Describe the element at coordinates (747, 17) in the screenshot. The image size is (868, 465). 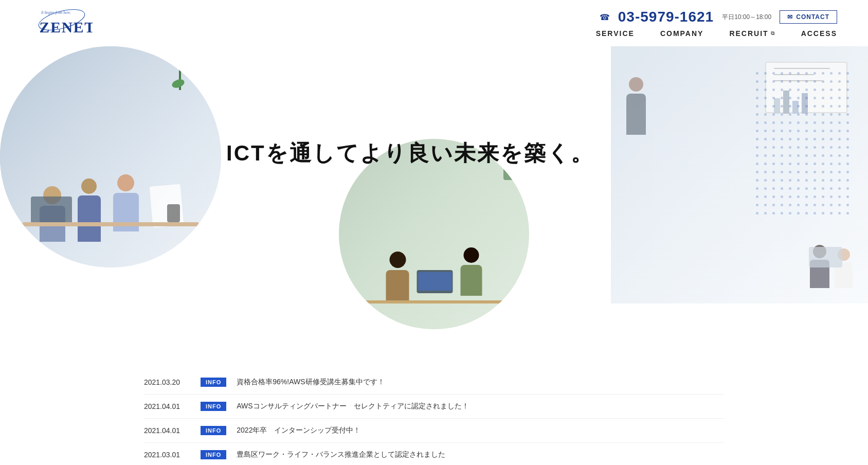
I see `business-hours: 平日10:00～18:00` at that location.